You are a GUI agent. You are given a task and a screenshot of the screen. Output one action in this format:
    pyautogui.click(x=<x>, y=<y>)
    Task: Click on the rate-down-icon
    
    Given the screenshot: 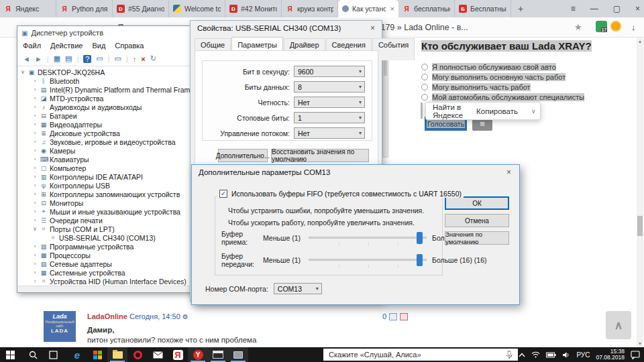 What is the action you would take?
    pyautogui.click(x=404, y=316)
    